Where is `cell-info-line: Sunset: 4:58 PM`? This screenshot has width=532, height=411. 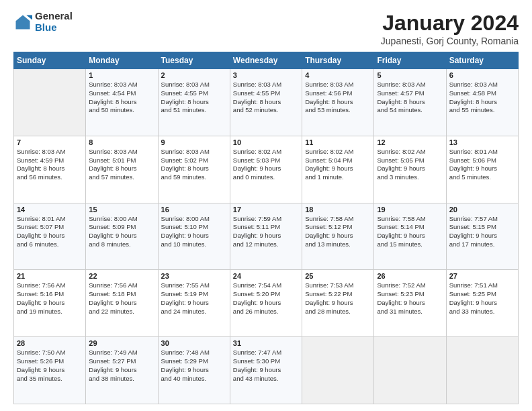 cell-info-line: Sunset: 4:58 PM is located at coordinates (482, 94).